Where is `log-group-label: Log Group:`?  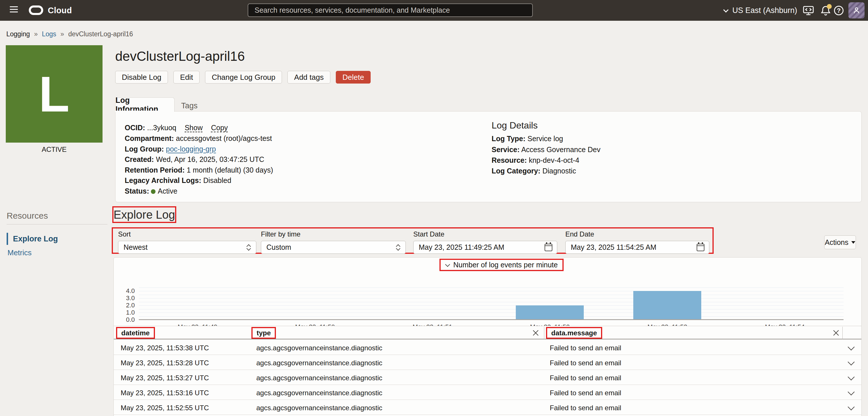 log-group-label: Log Group: is located at coordinates (144, 149).